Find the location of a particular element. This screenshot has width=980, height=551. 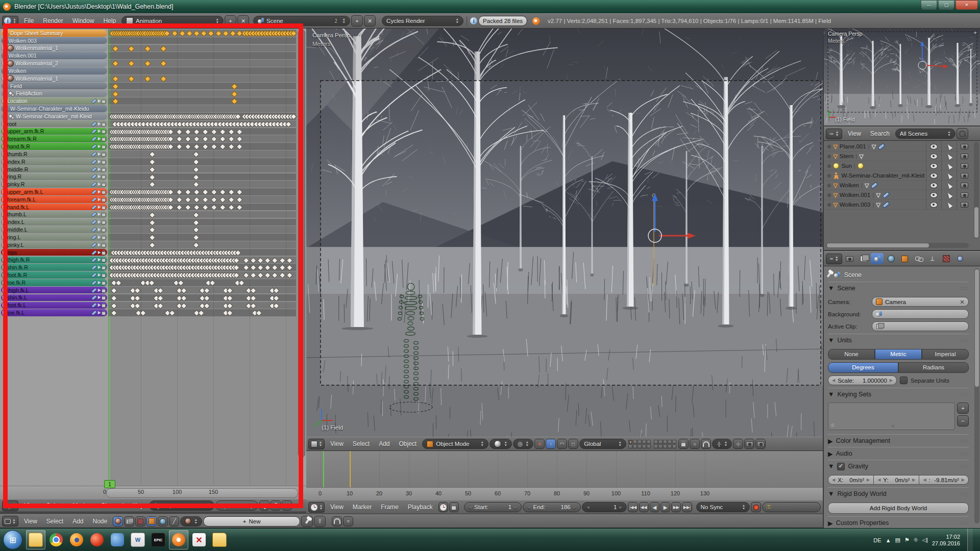

current-frame-field: ◀1▶ is located at coordinates (604, 507).